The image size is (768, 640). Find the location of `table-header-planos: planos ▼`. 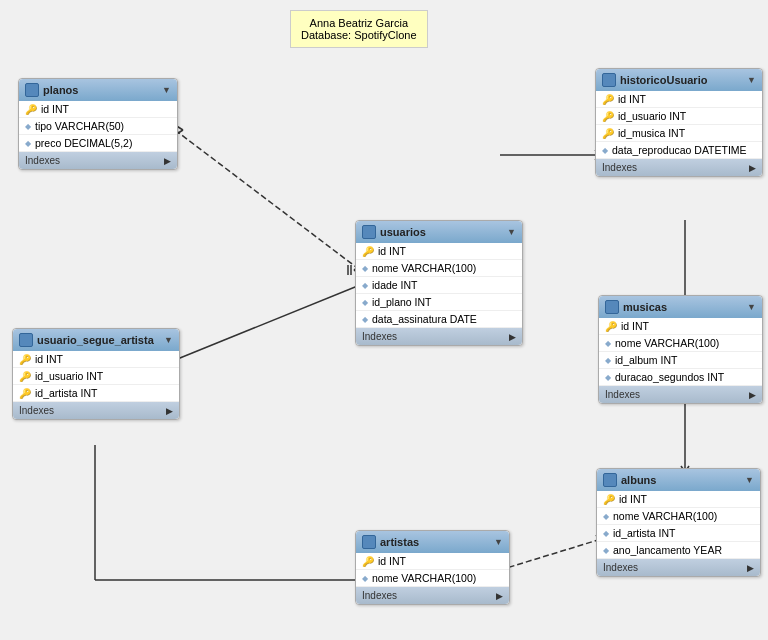

table-header-planos: planos ▼ is located at coordinates (98, 90).